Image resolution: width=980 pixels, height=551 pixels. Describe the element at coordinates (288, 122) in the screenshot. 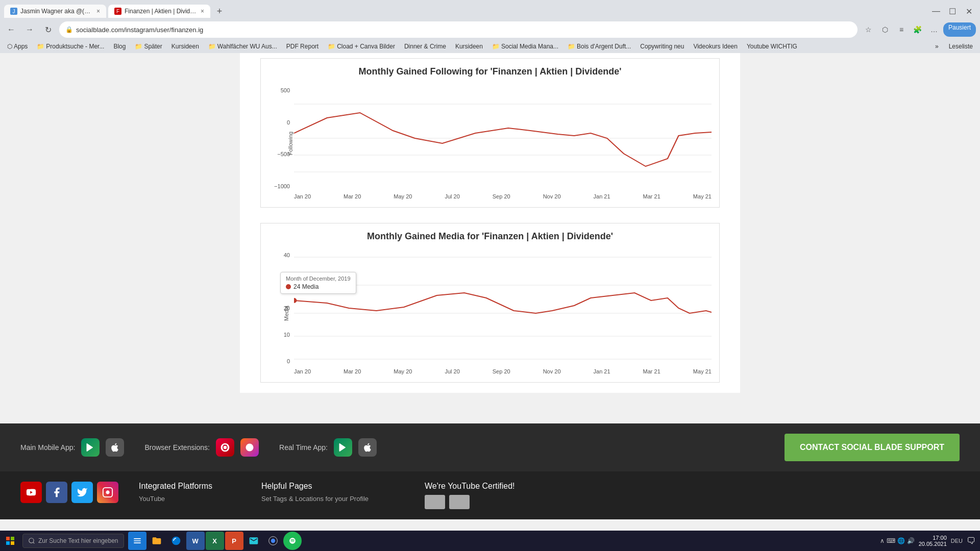

I see `y-tick-0: 0` at that location.